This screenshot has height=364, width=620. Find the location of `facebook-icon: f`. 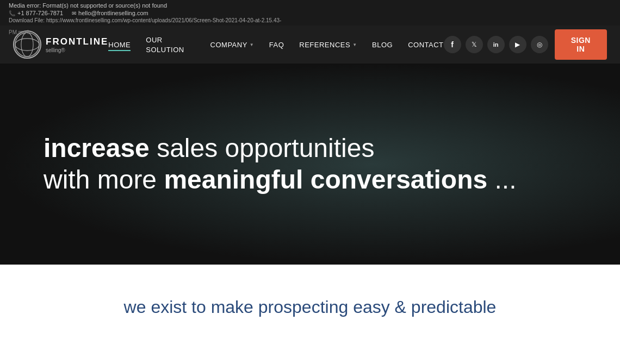

facebook-icon: f is located at coordinates (452, 45).